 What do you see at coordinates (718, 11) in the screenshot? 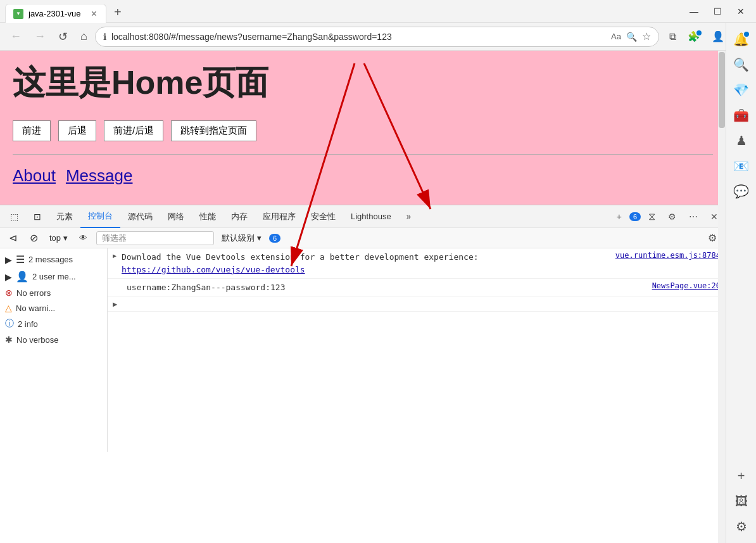
I see `maximize-button: ☐` at bounding box center [718, 11].